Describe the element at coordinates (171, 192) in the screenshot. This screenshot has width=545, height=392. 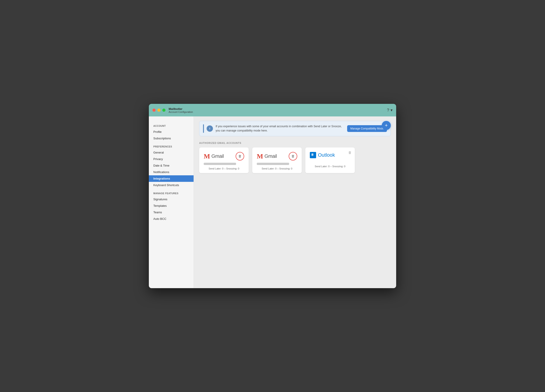
I see `manage-features-section-label: MANAGE FEATURES` at that location.